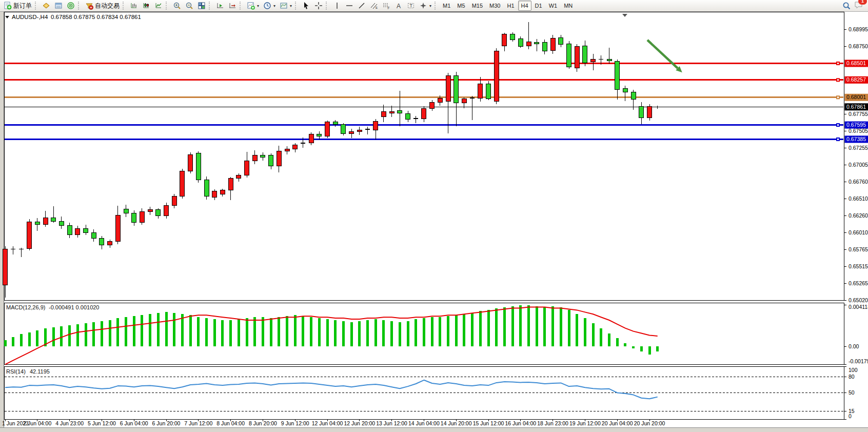 The image size is (868, 432). I want to click on timeframe-D1: D1, so click(539, 6).